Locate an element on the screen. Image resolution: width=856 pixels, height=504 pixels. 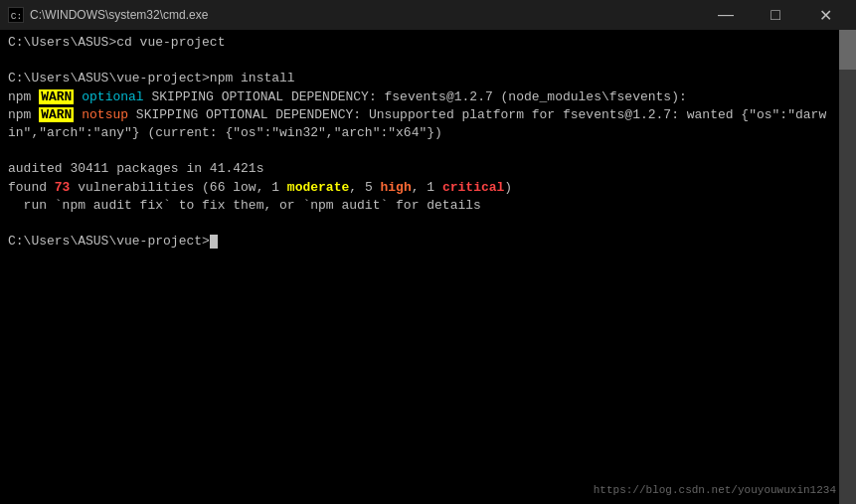
console-line-6: in","arch":"any"} (current: {"os":"win32… is located at coordinates (428, 133).